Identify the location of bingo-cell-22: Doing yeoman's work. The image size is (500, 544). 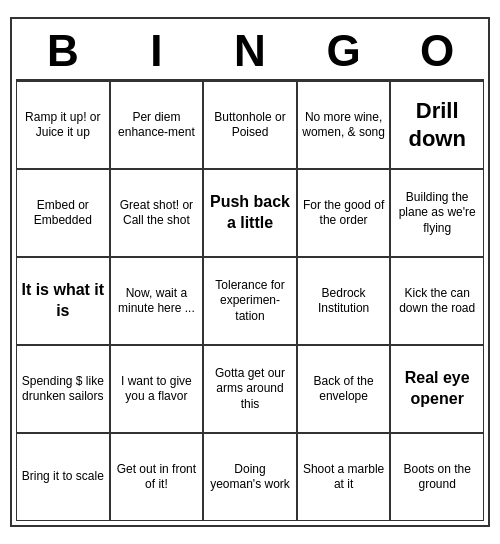
(250, 477).